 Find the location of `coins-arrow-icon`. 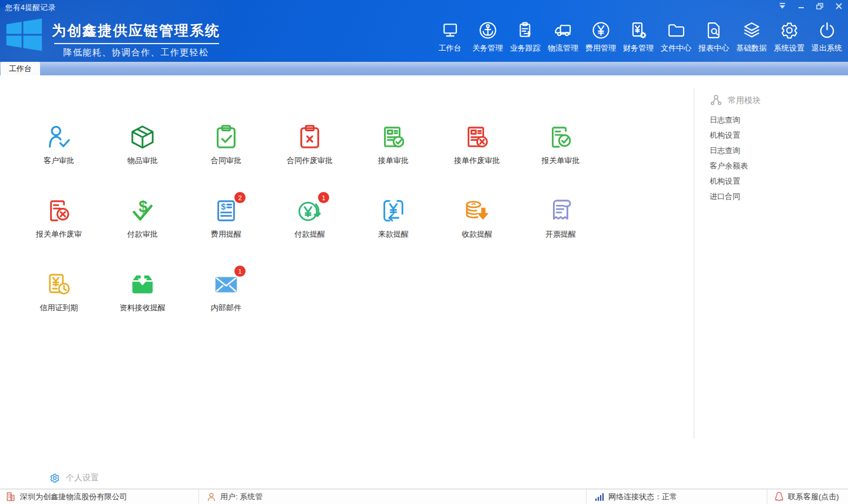

coins-arrow-icon is located at coordinates (477, 211).